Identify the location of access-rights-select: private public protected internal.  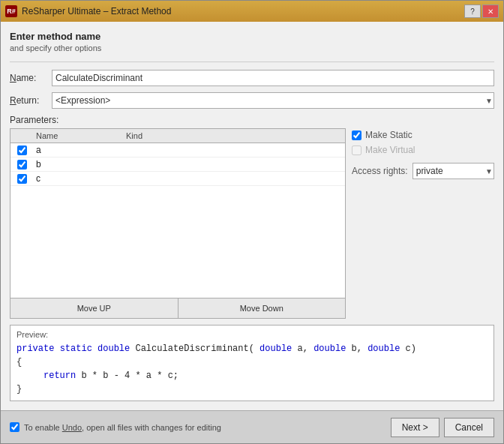
(453, 171).